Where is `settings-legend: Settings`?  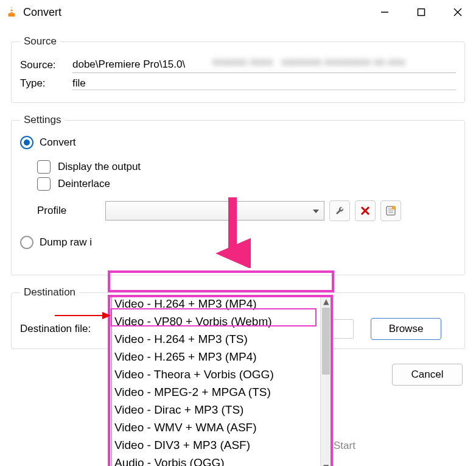
settings-legend: Settings is located at coordinates (43, 120).